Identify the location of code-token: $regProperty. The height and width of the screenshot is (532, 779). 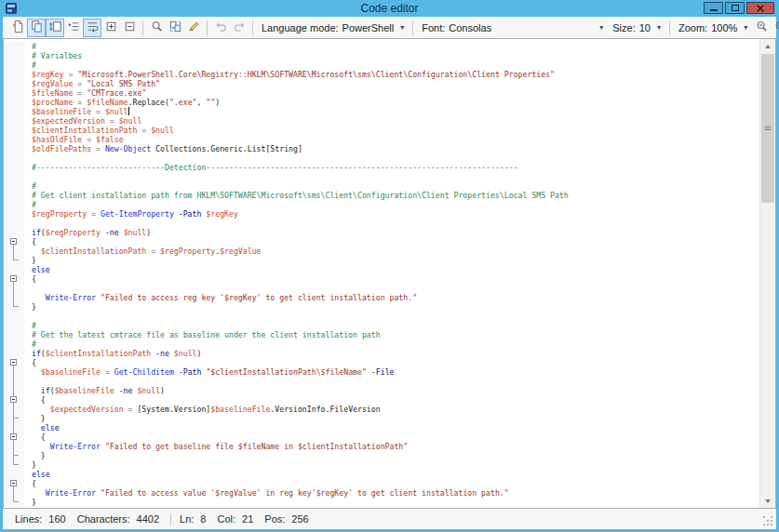
(60, 214).